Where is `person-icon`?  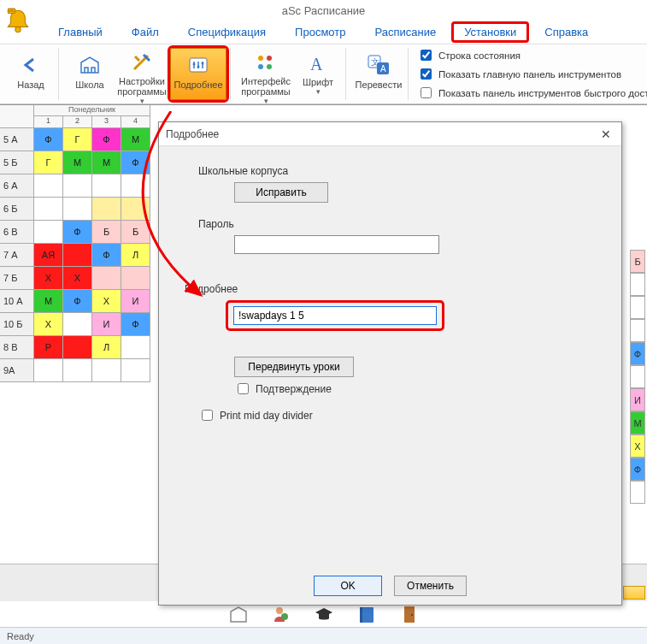 person-icon is located at coordinates (281, 614).